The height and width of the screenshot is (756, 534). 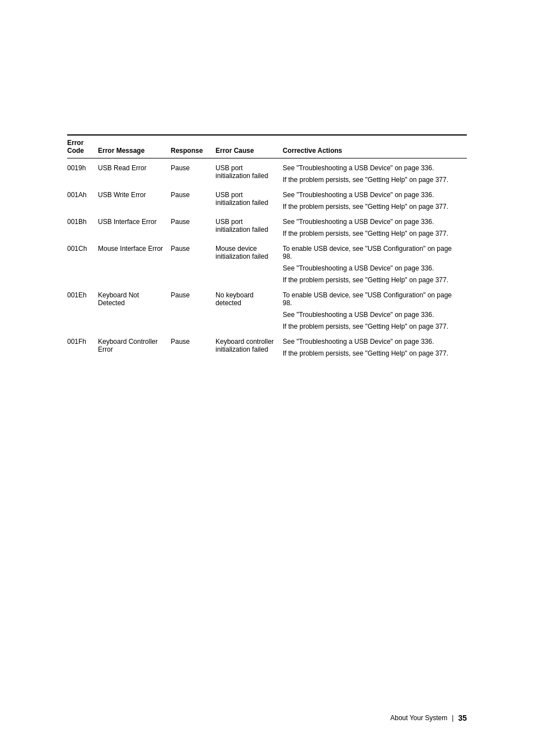 I want to click on table-row: 001BhUSB Interface ErrorPauseUSB port in…, so click(x=267, y=220).